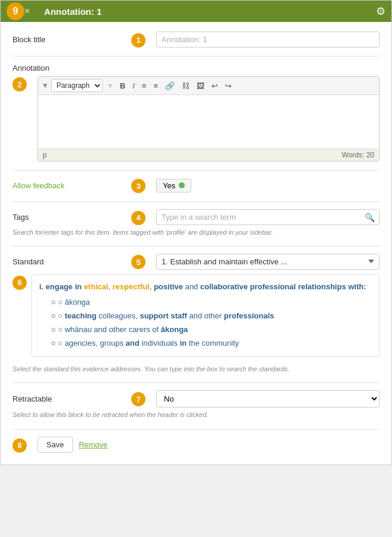  Describe the element at coordinates (268, 261) in the screenshot. I see `standard-select: 1. Establish and maintain effective ...` at that location.